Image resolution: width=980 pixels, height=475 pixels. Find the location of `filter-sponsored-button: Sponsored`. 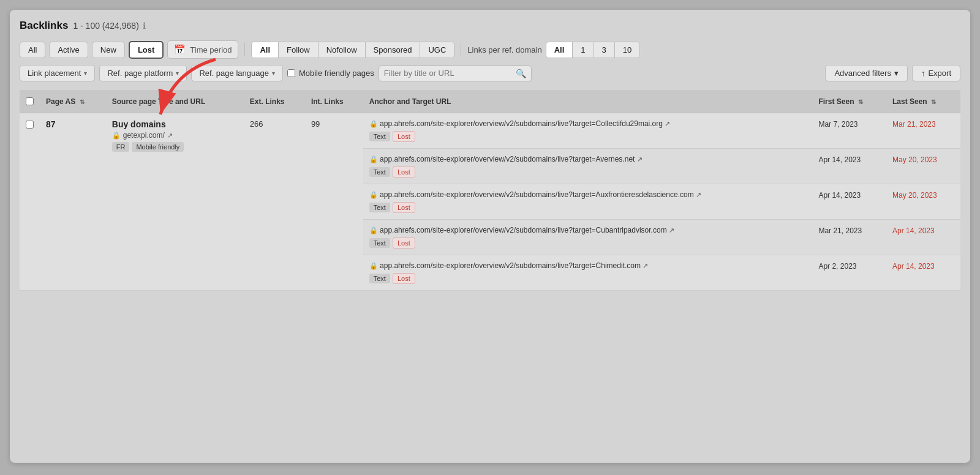

filter-sponsored-button: Sponsored is located at coordinates (393, 50).